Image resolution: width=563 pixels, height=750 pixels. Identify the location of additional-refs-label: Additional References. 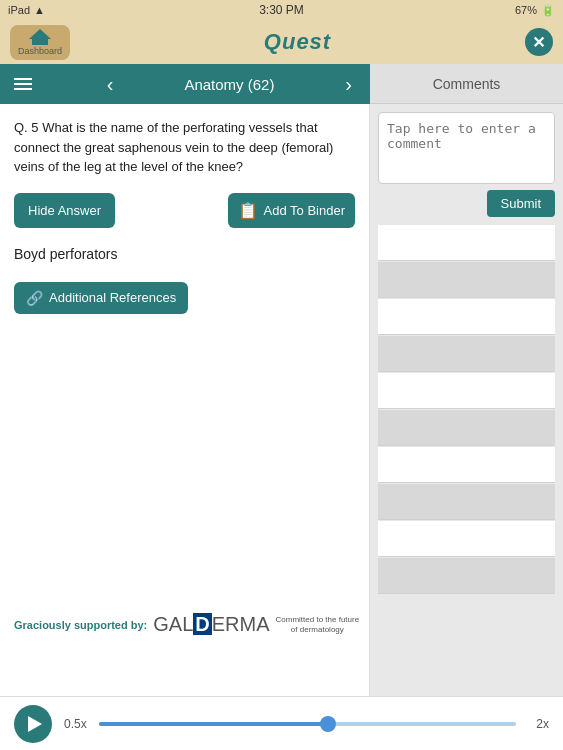
(112, 298).